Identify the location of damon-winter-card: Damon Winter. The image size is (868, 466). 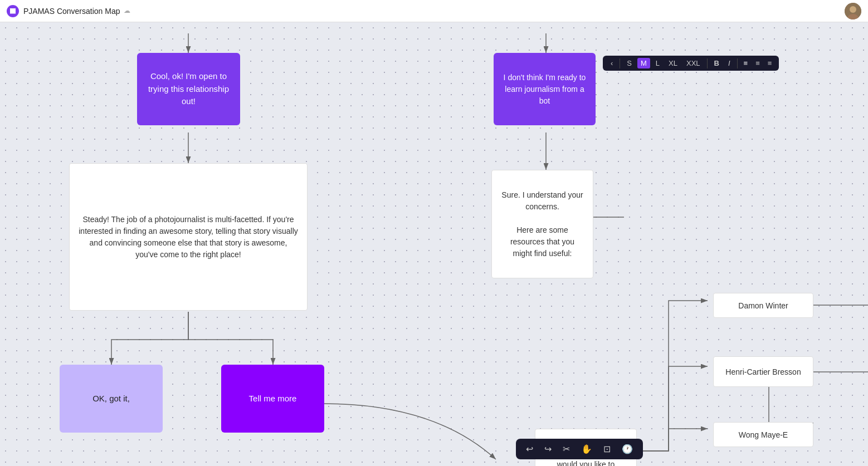
(763, 305).